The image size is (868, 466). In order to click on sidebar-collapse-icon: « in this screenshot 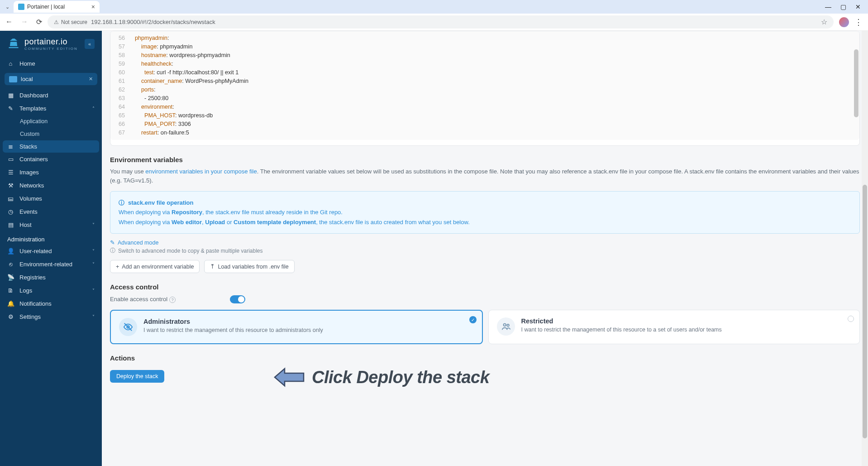, I will do `click(90, 44)`.